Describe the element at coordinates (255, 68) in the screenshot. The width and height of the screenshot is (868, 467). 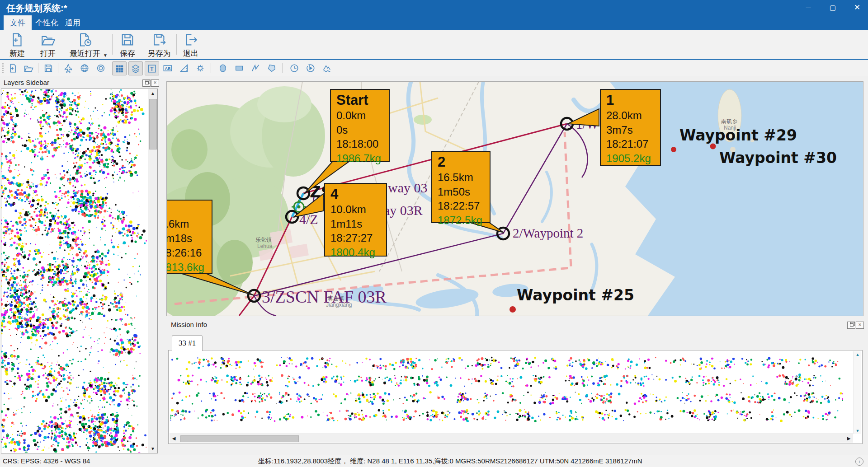
I see `tb-polyline-icon` at that location.